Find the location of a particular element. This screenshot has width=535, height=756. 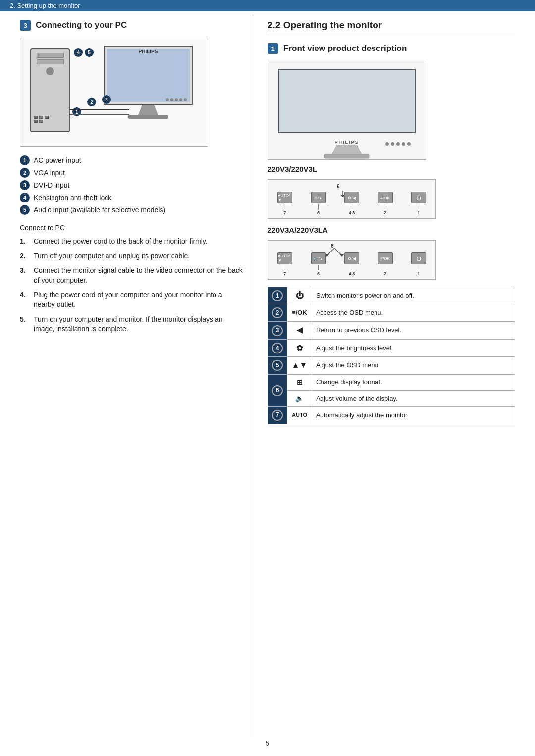

monitor-base is located at coordinates (148, 117).